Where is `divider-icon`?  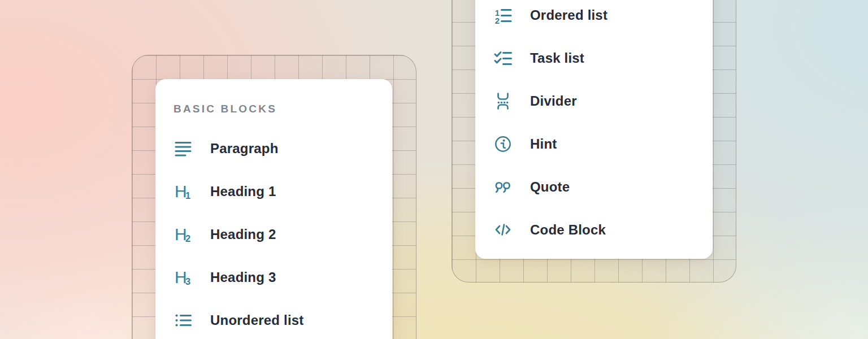 divider-icon is located at coordinates (503, 101).